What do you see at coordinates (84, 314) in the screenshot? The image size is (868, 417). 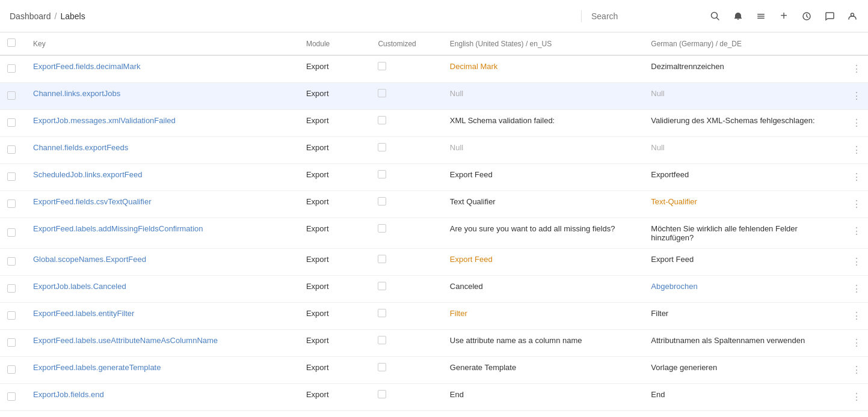 I see `key-link: ExportFeed.labels.entityFilter` at bounding box center [84, 314].